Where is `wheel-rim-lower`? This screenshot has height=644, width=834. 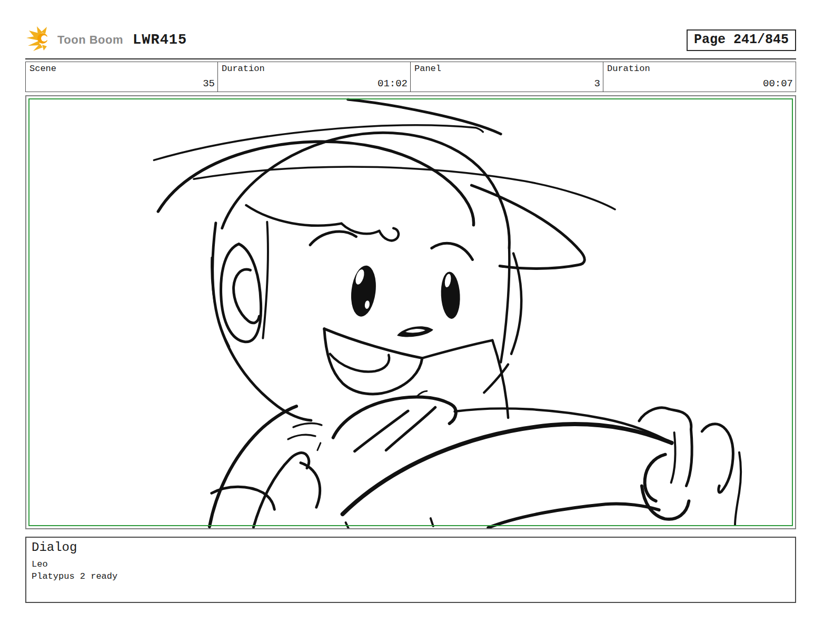 wheel-rim-lower is located at coordinates (573, 516).